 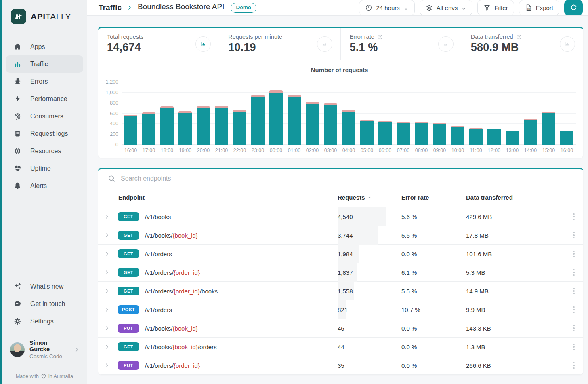 What do you see at coordinates (341, 254) in the screenshot?
I see `table-row: GET /v1/orders 1,984 0.0 % 101.6 MB` at bounding box center [341, 254].